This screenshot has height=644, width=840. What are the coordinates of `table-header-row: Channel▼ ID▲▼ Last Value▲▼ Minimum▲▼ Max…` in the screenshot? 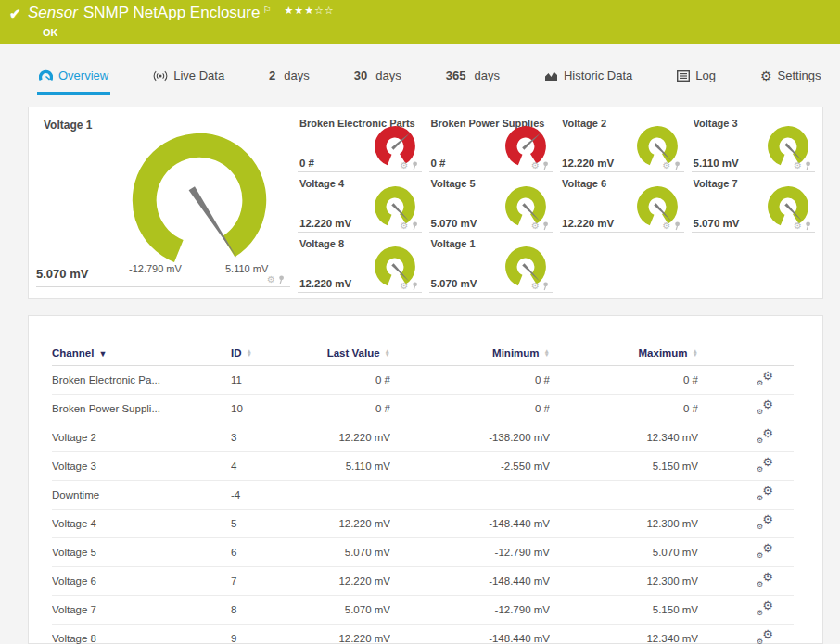 It's located at (423, 354).